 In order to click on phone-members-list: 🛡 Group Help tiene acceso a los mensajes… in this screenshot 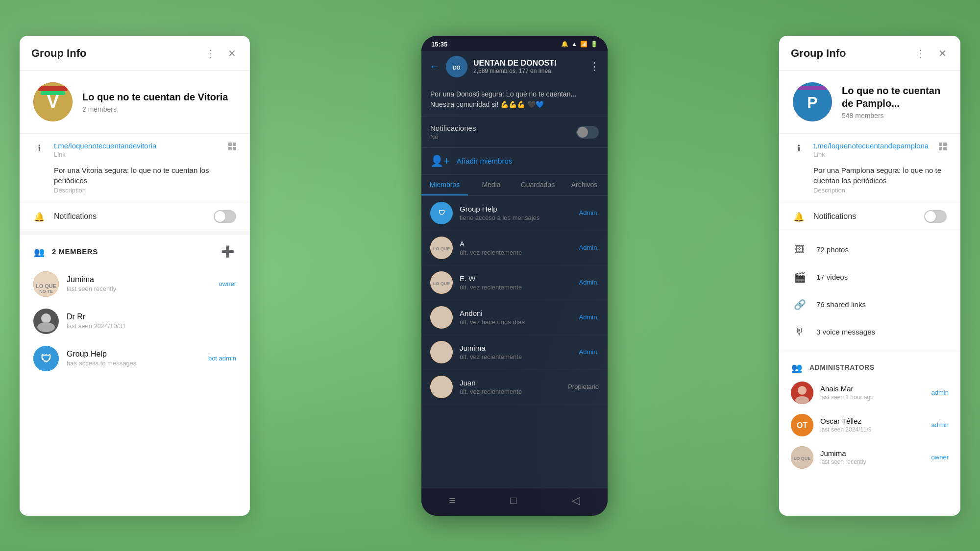, I will do `click(514, 342)`.